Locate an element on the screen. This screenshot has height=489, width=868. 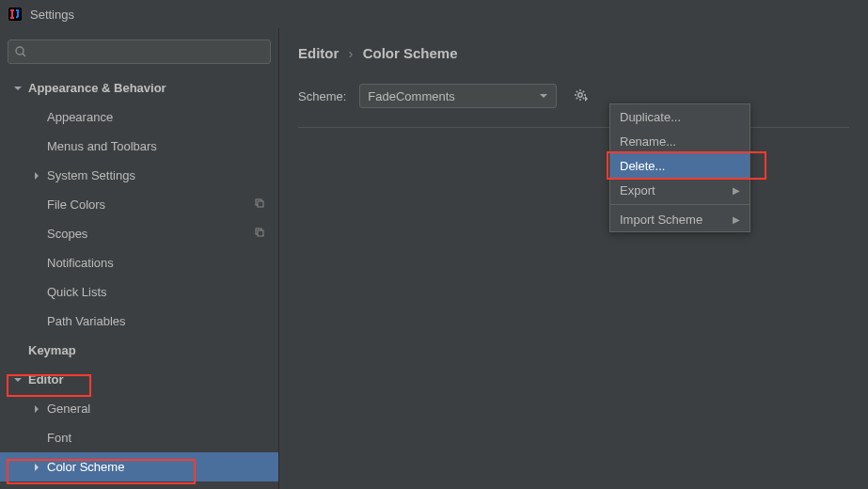
sidebar-item-menus-toolbars: Menus and Toolbars is located at coordinates (139, 147).